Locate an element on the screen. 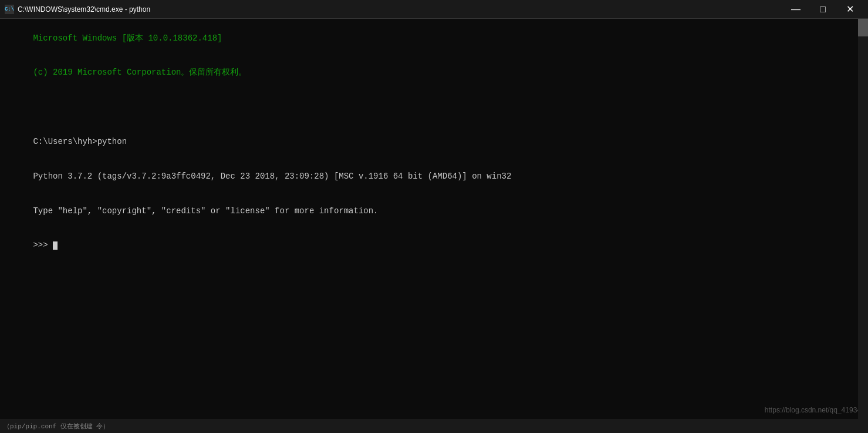 The height and width of the screenshot is (433, 868). minimize-button: — is located at coordinates (796, 9).